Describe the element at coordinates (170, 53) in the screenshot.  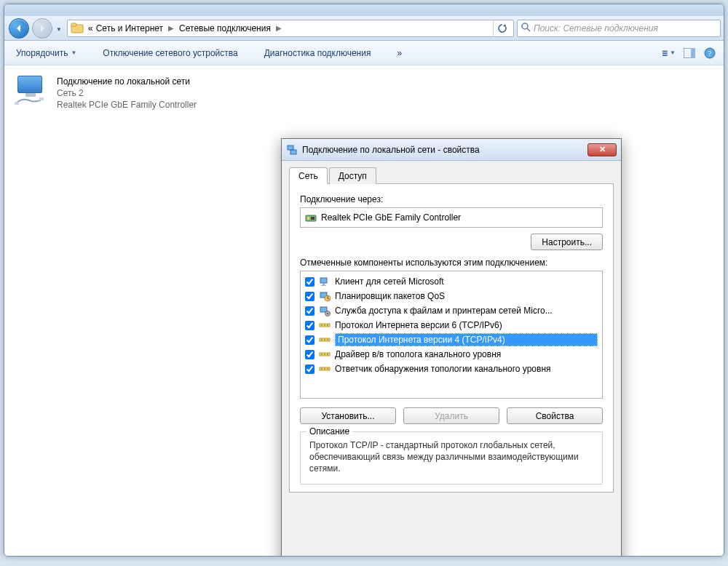
I see `disable-device-button: Отключение сетевого устройства` at that location.